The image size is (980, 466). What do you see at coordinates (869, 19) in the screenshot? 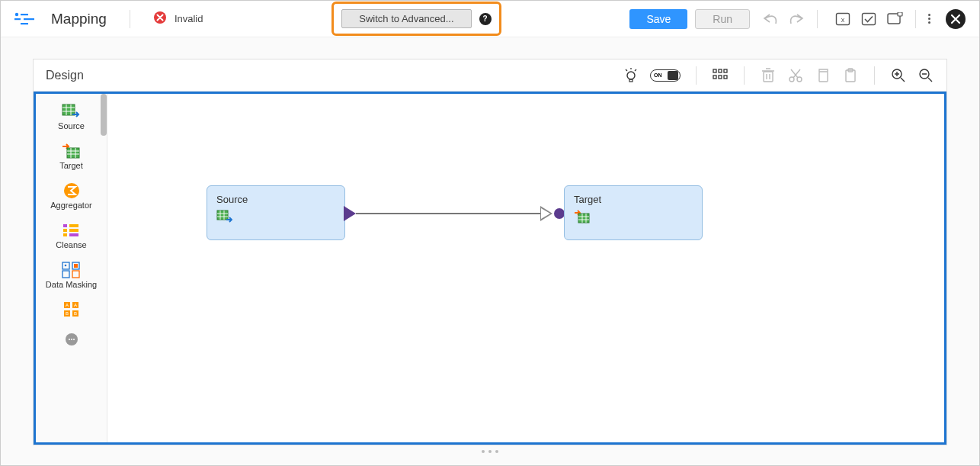
I see `validate-icon` at bounding box center [869, 19].